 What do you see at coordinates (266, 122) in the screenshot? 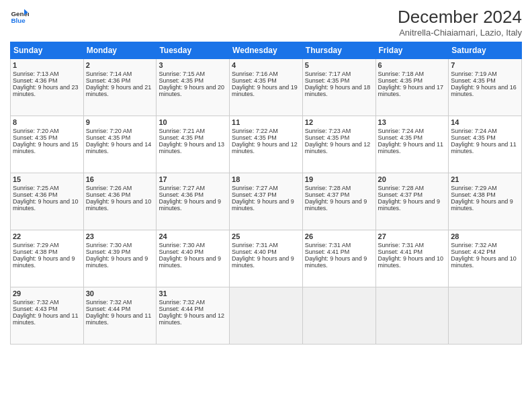
I see `day-number: 11` at bounding box center [266, 122].